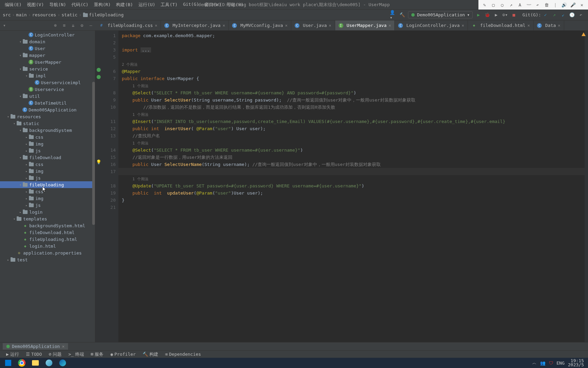 This screenshot has height=368, width=588. What do you see at coordinates (485, 5) in the screenshot?
I see `pencil-icon: ✎` at bounding box center [485, 5].